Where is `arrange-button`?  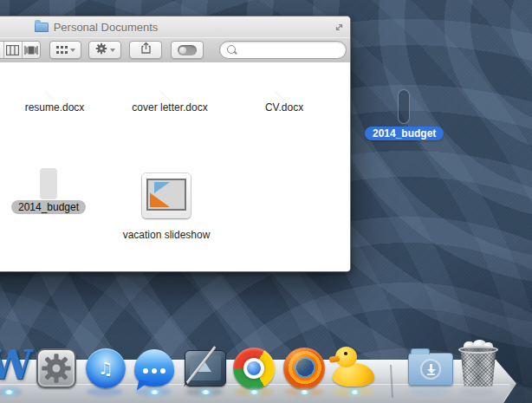
arrange-button is located at coordinates (66, 50).